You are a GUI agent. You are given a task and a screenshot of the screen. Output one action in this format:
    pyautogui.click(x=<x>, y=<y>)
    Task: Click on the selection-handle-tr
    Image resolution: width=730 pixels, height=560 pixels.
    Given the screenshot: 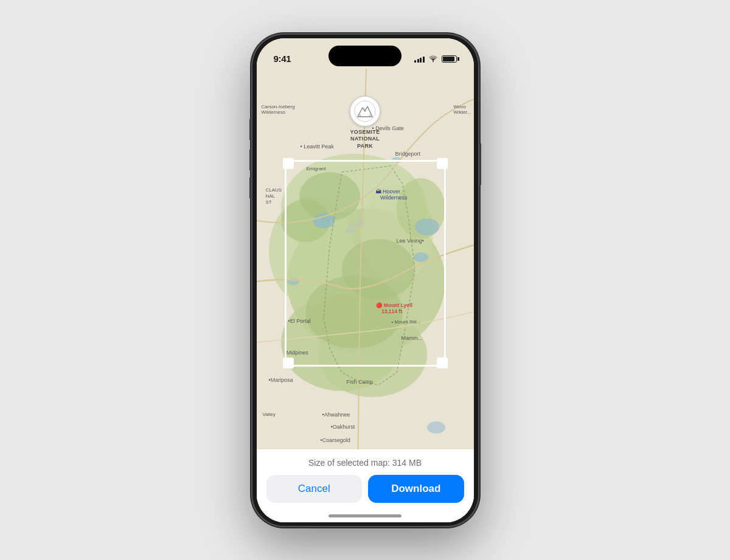 What is the action you would take?
    pyautogui.click(x=442, y=164)
    